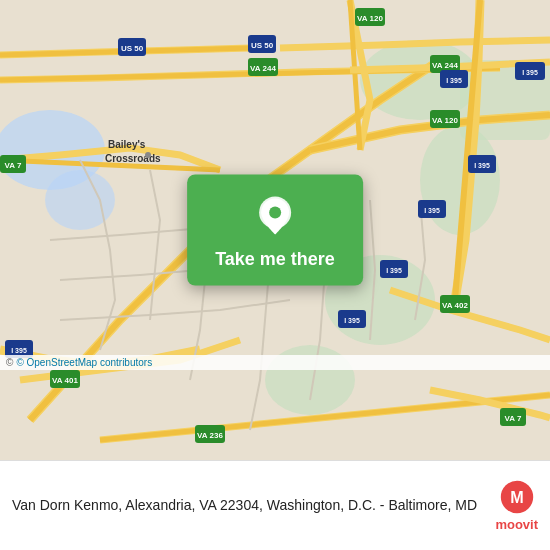 The height and width of the screenshot is (550, 550). I want to click on svg-text: M, so click(516, 497).